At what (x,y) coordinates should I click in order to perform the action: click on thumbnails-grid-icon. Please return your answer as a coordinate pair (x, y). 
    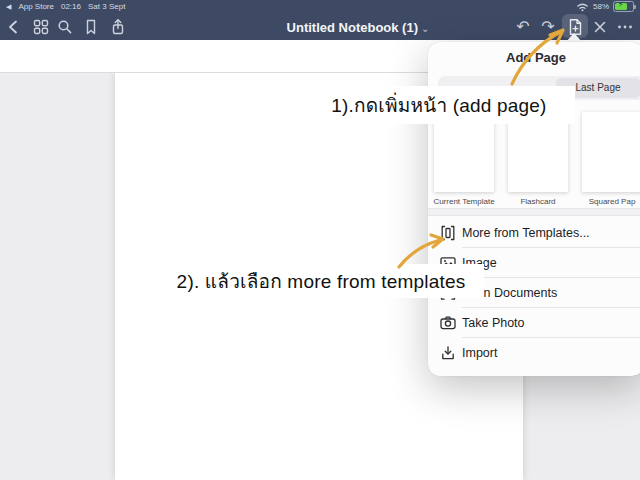
    Looking at the image, I should click on (41, 27).